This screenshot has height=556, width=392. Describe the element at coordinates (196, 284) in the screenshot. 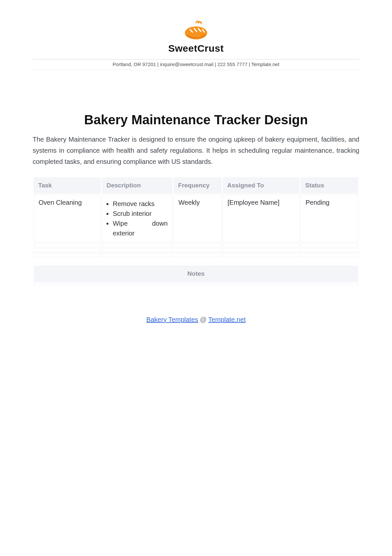

I see `notes-row` at that location.